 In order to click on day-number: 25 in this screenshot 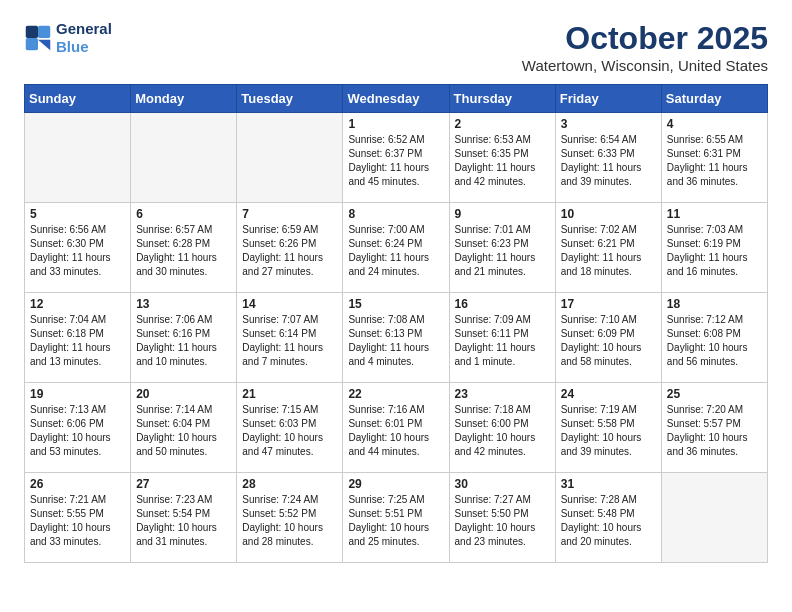, I will do `click(714, 394)`.